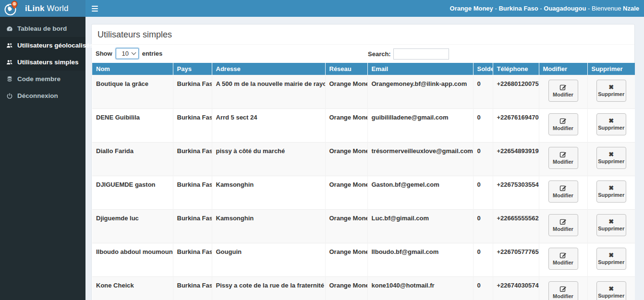 This screenshot has height=300, width=644. Describe the element at coordinates (363, 54) in the screenshot. I see `table-controls: Show 10 entries Search:` at that location.